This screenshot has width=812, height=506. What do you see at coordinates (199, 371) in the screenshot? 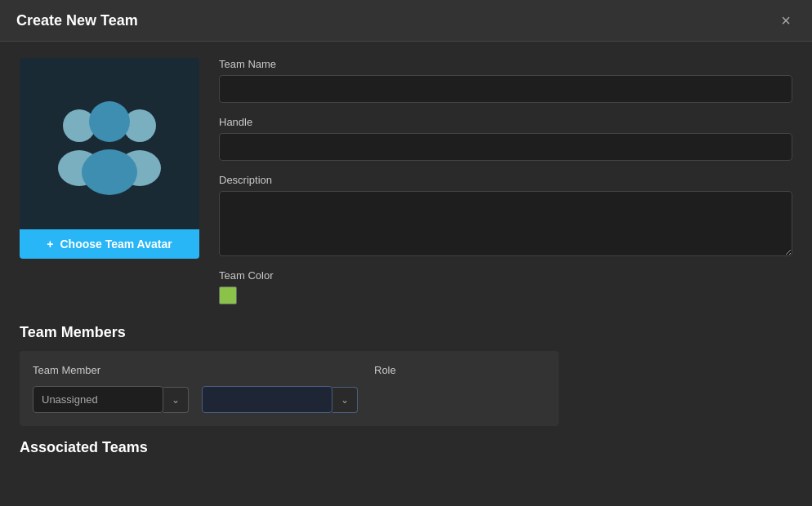
I see `col-member-header: Team Member` at bounding box center [199, 371].